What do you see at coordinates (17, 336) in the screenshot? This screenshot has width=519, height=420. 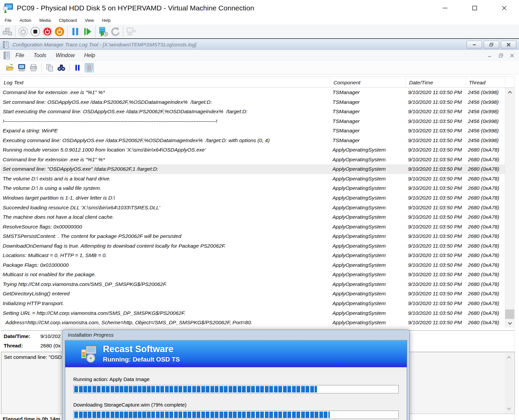 I see `datetime-label: Date/Time:` at bounding box center [17, 336].